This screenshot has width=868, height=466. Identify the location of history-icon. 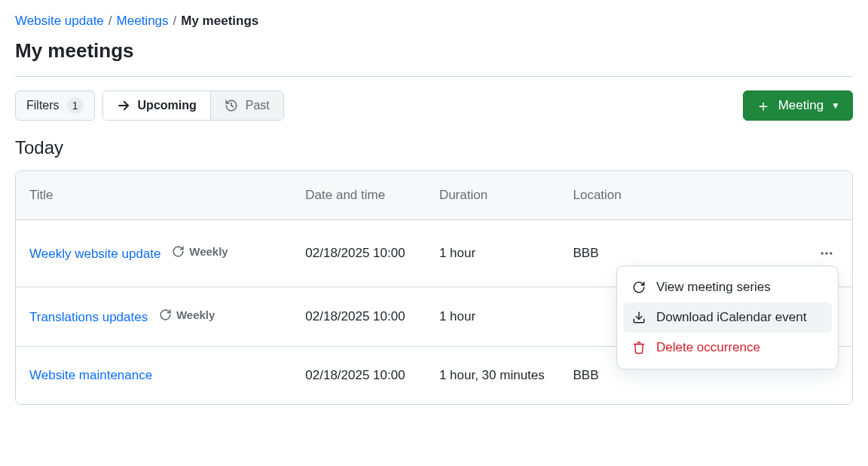
(231, 106).